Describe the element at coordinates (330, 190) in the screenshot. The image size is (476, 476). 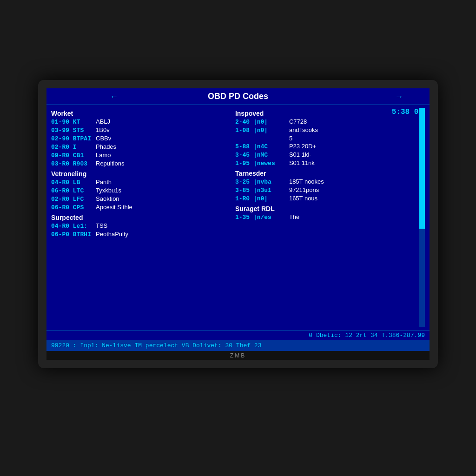
I see `table-row: 3-85 |n3u1 97211pons` at that location.